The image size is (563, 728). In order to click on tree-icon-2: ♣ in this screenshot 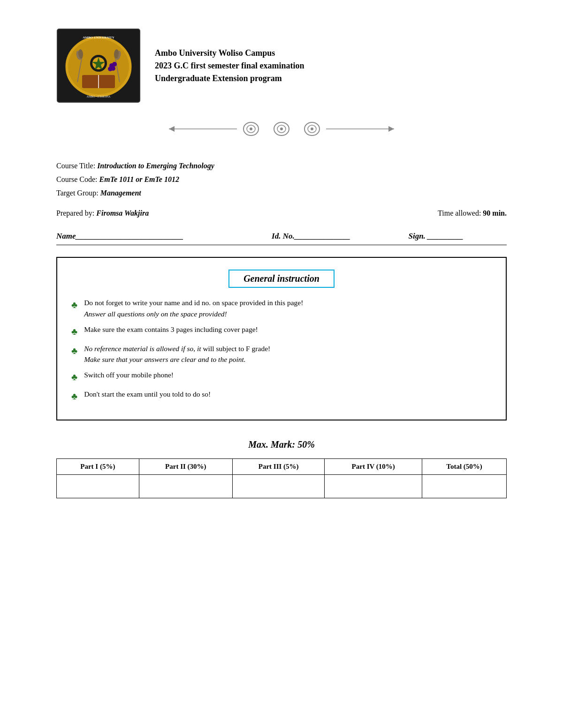, I will do `click(74, 331)`.